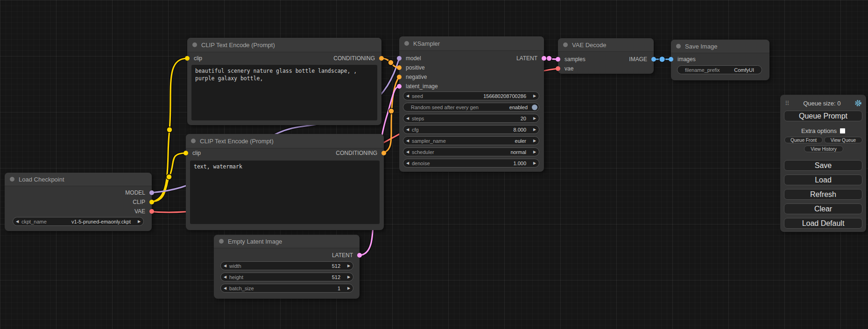  What do you see at coordinates (472, 44) in the screenshot?
I see `node-titlebar: KSampler` at bounding box center [472, 44].